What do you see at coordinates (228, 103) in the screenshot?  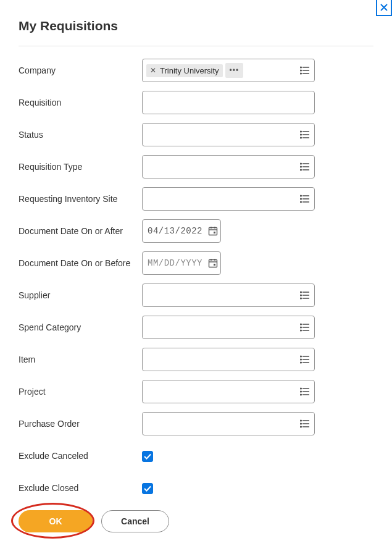 I see `requisition-input` at bounding box center [228, 103].